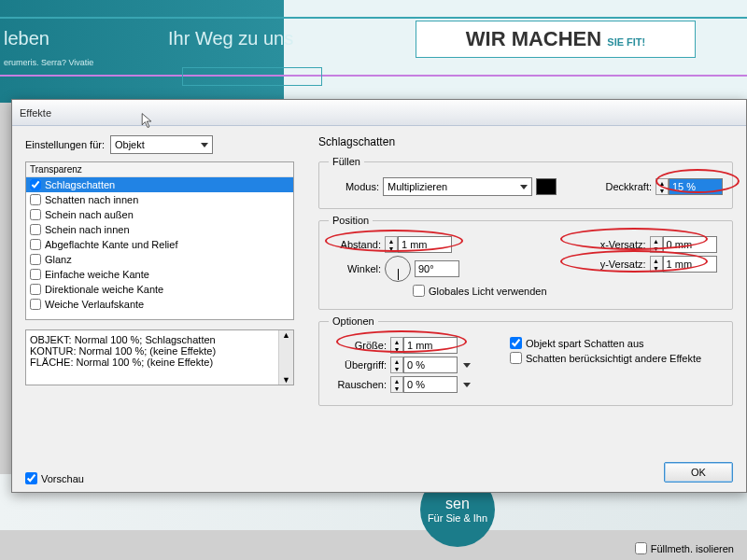 The width and height of the screenshot is (747, 560). What do you see at coordinates (160, 289) in the screenshot?
I see `effect-item: Direktionale weiche Kante` at bounding box center [160, 289].